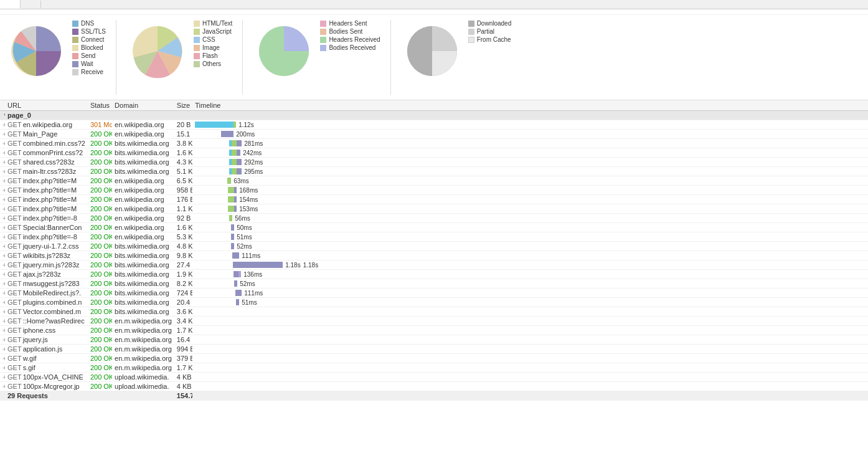 This screenshot has width=868, height=463. What do you see at coordinates (434, 143) in the screenshot?
I see `table-row: + GETcombined.min.css?2 200 OK bits.wiki…` at bounding box center [434, 143].